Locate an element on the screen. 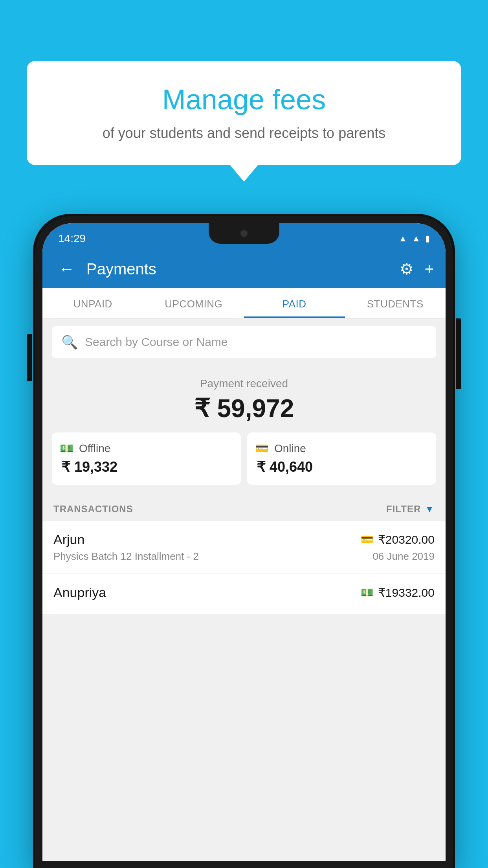 This screenshot has width=488, height=868. transaction-row-top: Arjun 💳 ₹20320.00 is located at coordinates (244, 539).